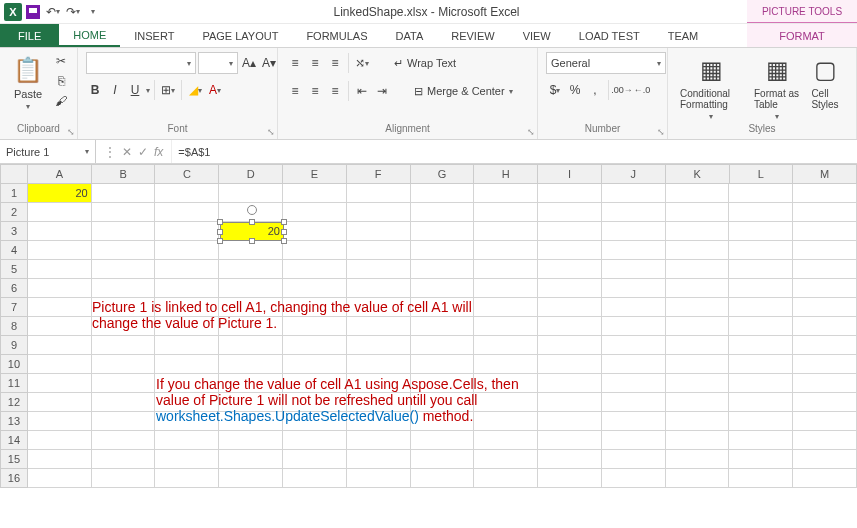 Image resolution: width=857 pixels, height=528 pixels. Describe the element at coordinates (90, 36) in the screenshot. I see `tab-home: HOME` at that location.